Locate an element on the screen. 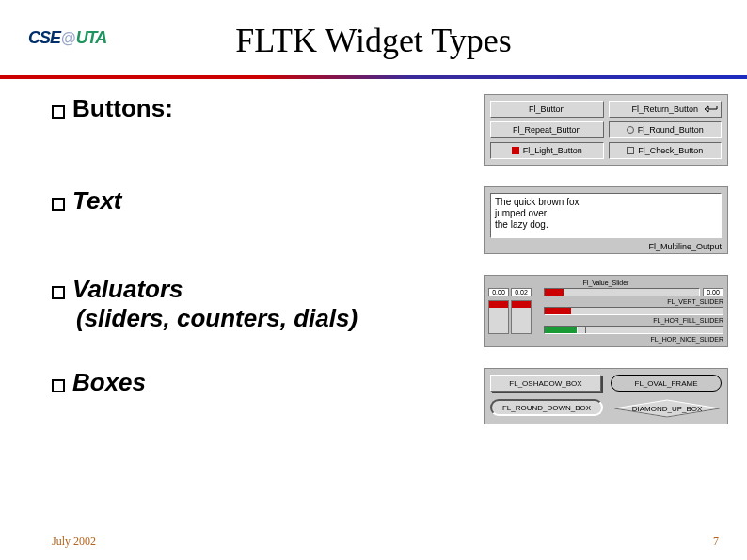  bullet-valuators-cont: (sliders, counters, dials) is located at coordinates (233, 318).